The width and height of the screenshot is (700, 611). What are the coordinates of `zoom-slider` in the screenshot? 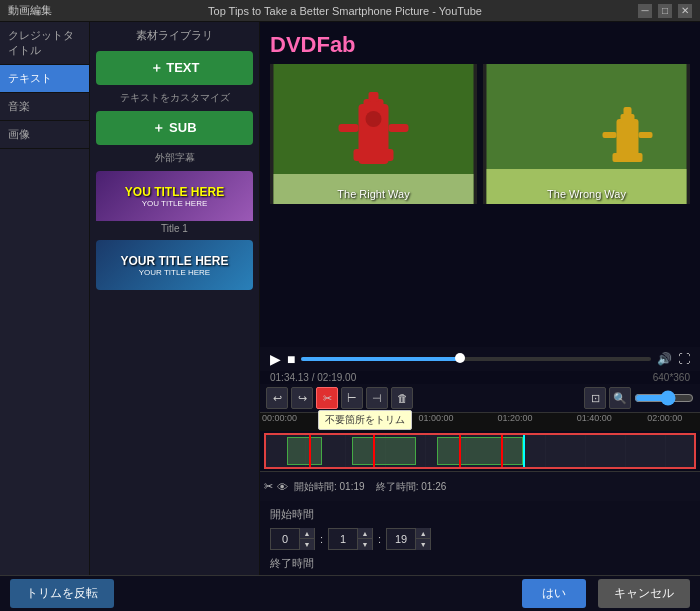 It's located at (664, 398).